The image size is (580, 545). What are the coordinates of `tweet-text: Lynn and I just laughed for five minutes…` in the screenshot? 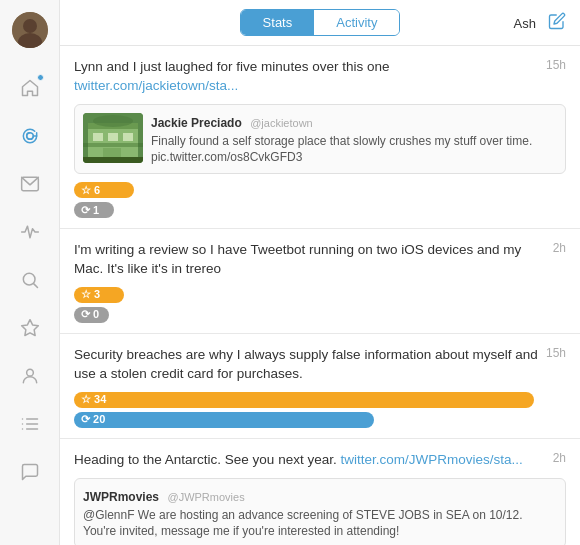 It's located at (306, 77).